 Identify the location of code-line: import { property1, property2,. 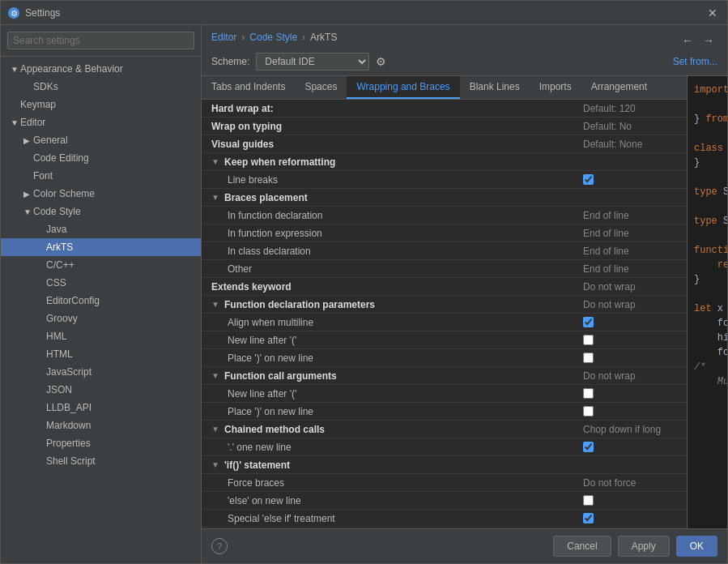
(708, 90).